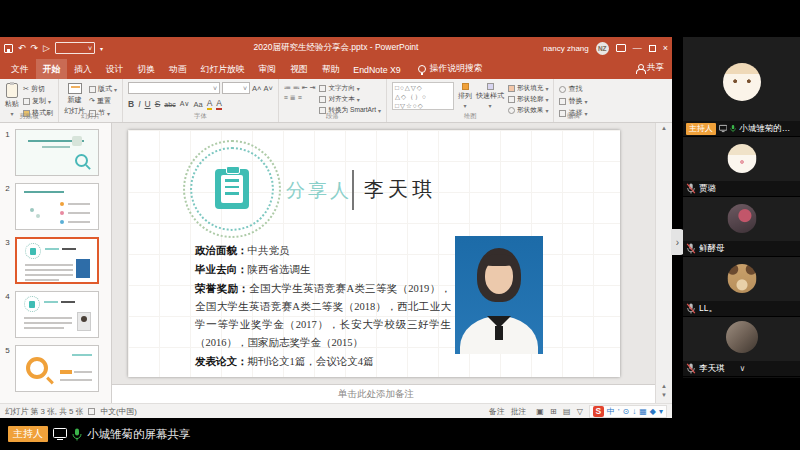 This screenshot has width=800, height=450. I want to click on tab-help: 帮助, so click(331, 69).